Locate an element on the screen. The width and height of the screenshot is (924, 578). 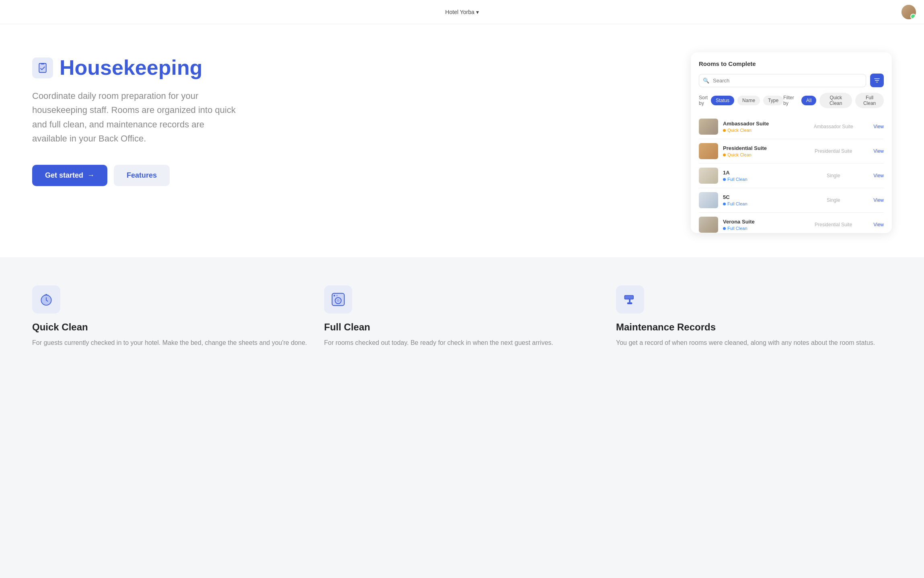
hotel-name: Hotel Yorba ▾ is located at coordinates (462, 12).